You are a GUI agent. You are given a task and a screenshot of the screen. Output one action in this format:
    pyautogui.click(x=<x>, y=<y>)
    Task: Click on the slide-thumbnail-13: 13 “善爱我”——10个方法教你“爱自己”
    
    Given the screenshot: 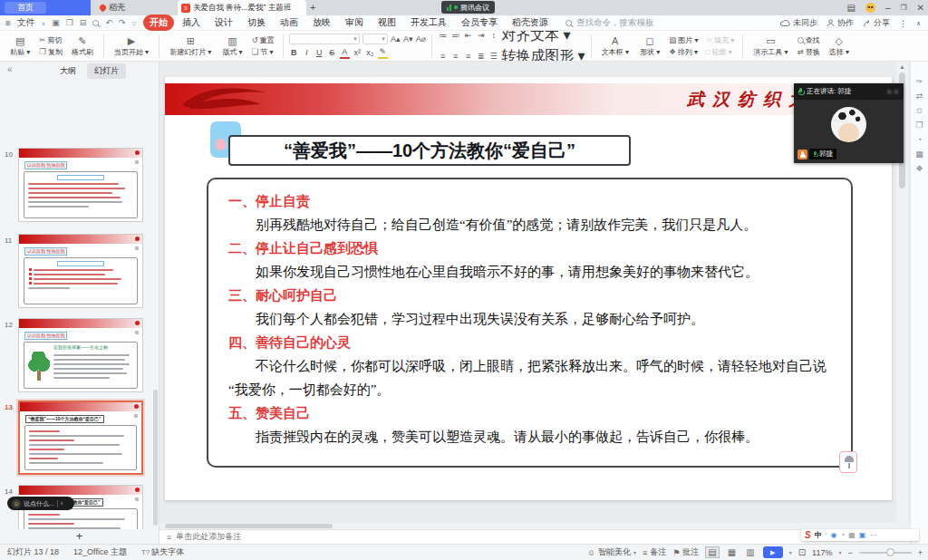 What is the action you would take?
    pyautogui.click(x=80, y=438)
    